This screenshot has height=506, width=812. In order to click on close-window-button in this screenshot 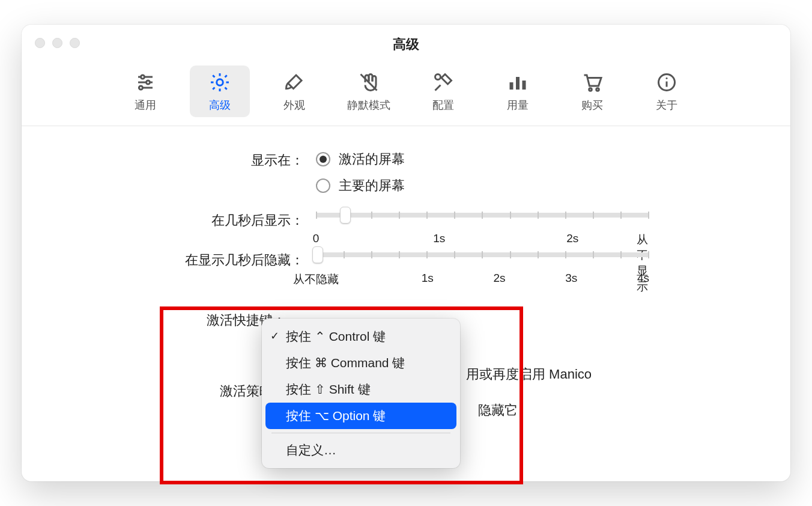, I will do `click(40, 43)`.